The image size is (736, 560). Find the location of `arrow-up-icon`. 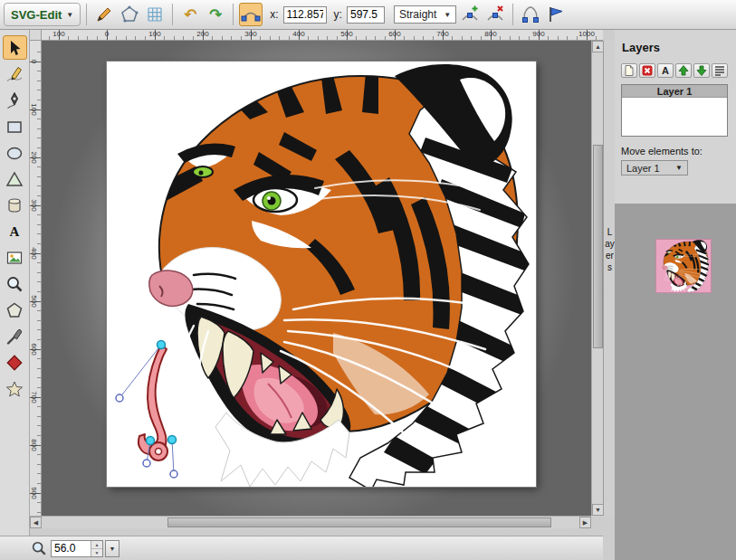

arrow-up-icon is located at coordinates (683, 71).